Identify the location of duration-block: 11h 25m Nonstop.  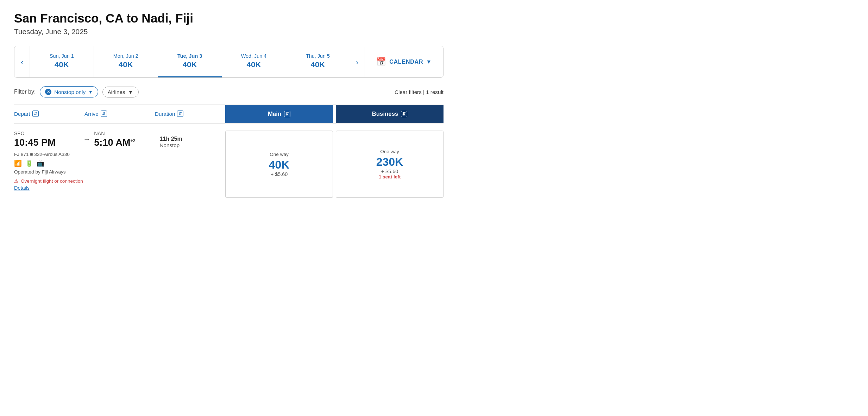
(193, 142).